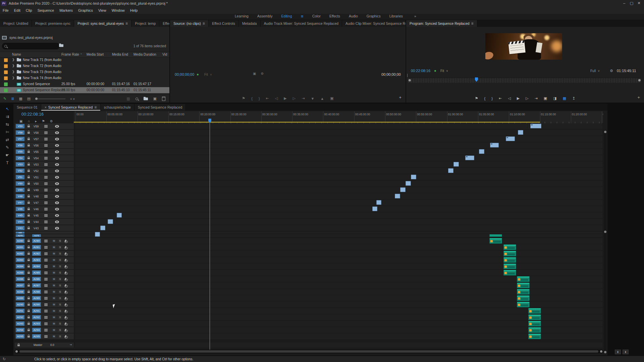 The height and width of the screenshot is (362, 644). What do you see at coordinates (574, 99) in the screenshot?
I see `export-button: ↥` at bounding box center [574, 99].